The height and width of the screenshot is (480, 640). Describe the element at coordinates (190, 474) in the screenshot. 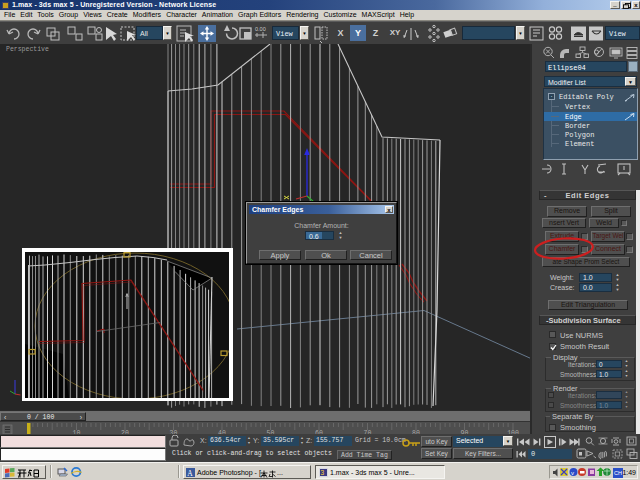

I see `svg-text: A` at that location.